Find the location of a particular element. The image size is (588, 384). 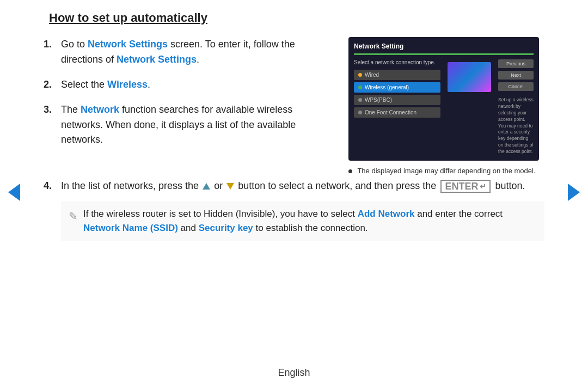

wired-dot is located at coordinates (360, 75).